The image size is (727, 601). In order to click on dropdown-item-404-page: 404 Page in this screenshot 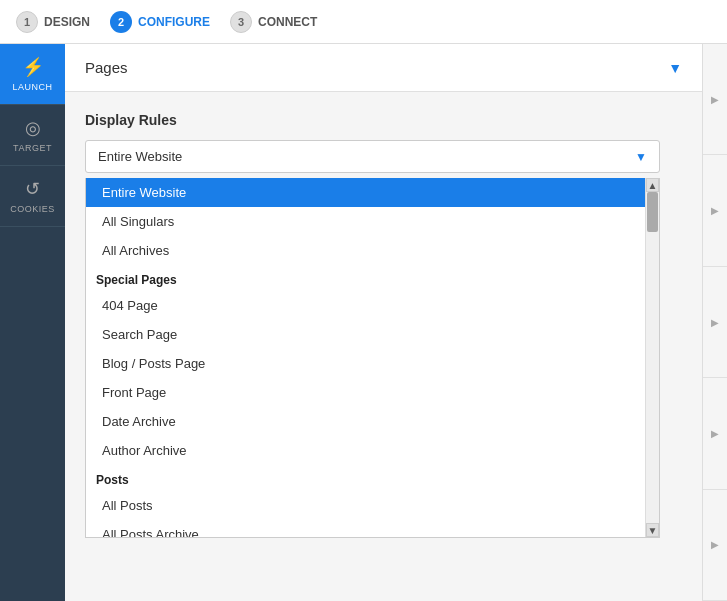, I will do `click(366, 306)`.